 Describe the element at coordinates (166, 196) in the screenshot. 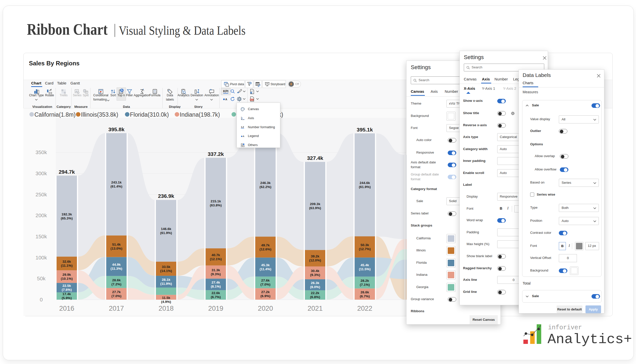

I see `svg-text: 236.9k` at that location.